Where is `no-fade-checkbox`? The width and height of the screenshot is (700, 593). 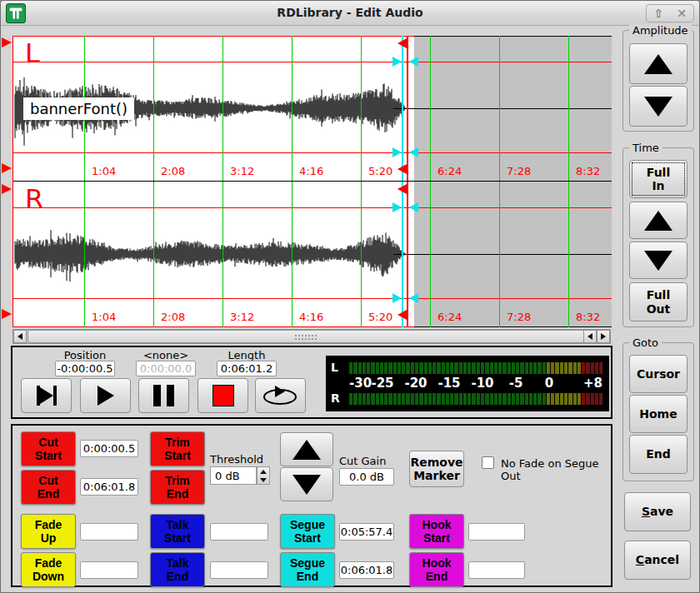 no-fade-checkbox is located at coordinates (488, 463).